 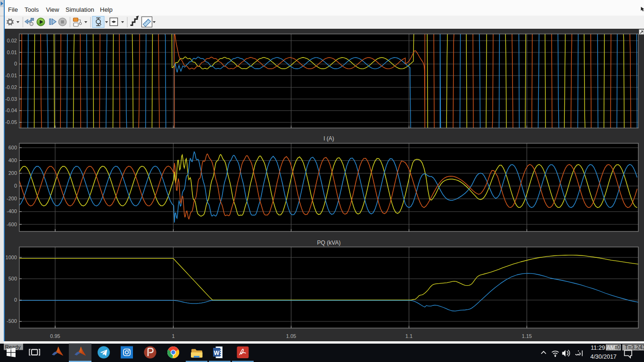 I want to click on svg-text: 1.1, so click(x=409, y=336).